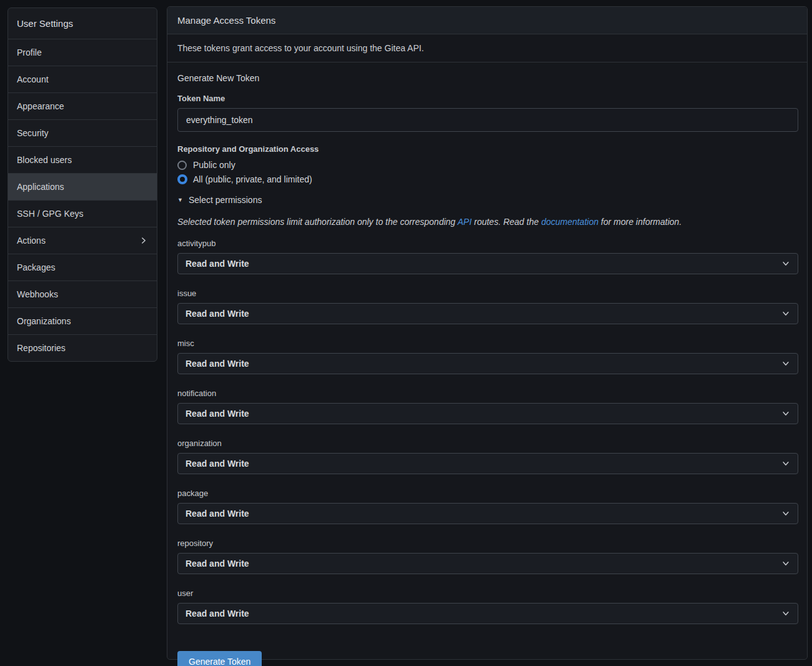 The height and width of the screenshot is (666, 812). What do you see at coordinates (82, 347) in the screenshot?
I see `sidebar-item-repositories: Repositories` at bounding box center [82, 347].